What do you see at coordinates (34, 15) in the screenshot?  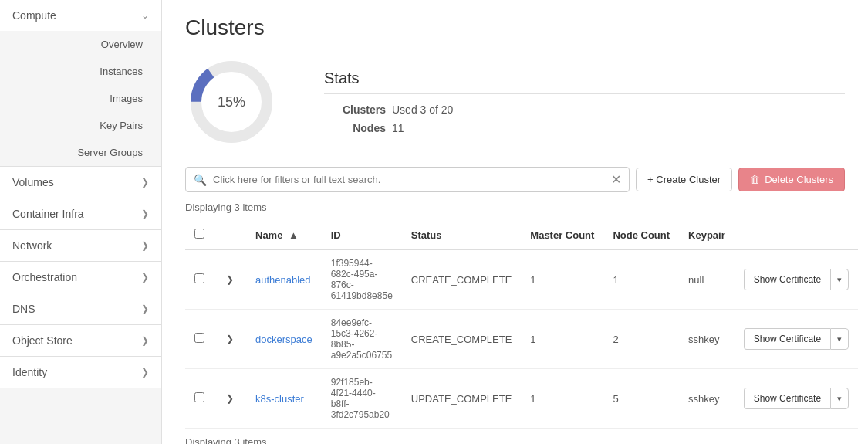 I see `sidebar-compute-label: Compute` at bounding box center [34, 15].